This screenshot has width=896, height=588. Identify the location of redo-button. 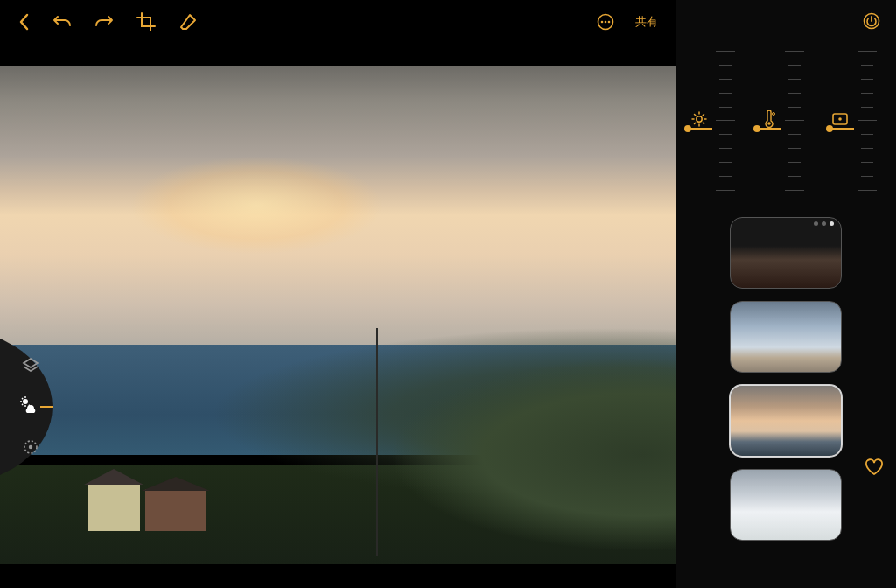
(104, 22).